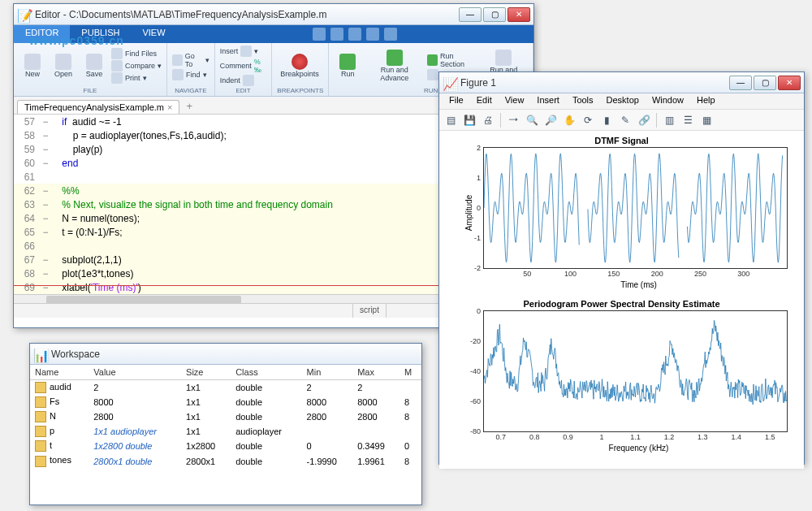 The height and width of the screenshot is (511, 812). What do you see at coordinates (42, 34) in the screenshot?
I see `tab-editor: EDITOR` at bounding box center [42, 34].